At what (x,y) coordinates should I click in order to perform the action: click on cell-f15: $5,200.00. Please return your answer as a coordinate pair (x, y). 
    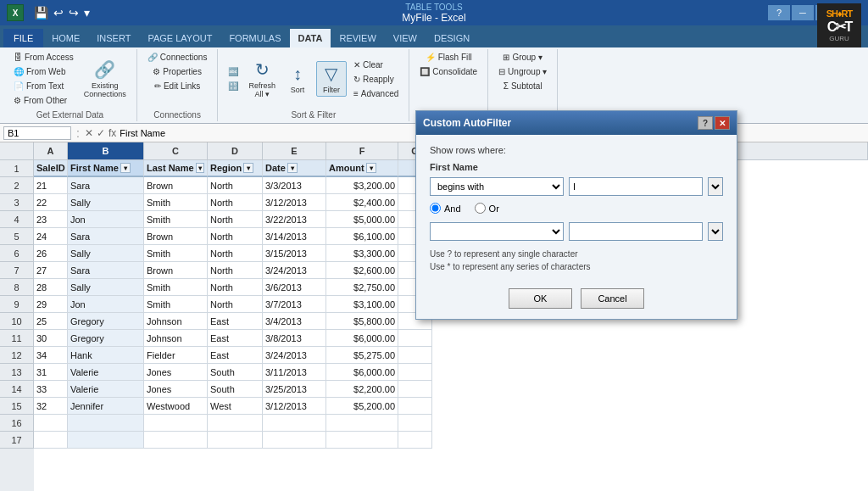
    Looking at the image, I should click on (363, 406).